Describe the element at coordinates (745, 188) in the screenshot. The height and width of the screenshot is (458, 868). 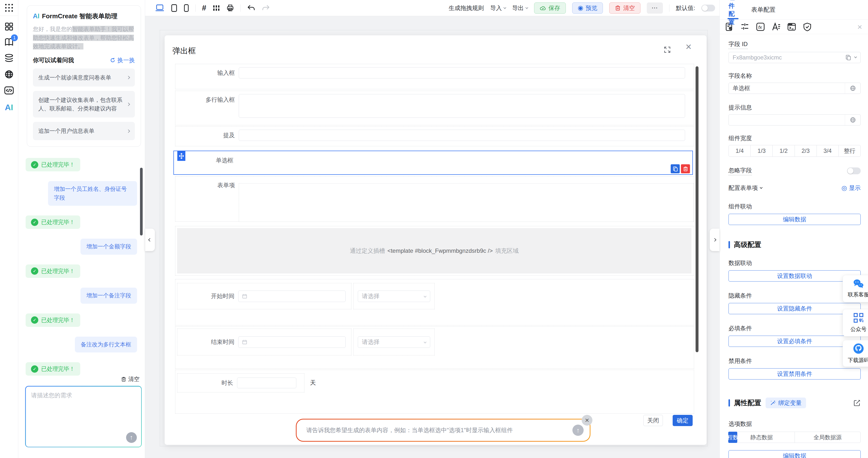
I see `config-form-item-collapse: 配置表单项` at that location.